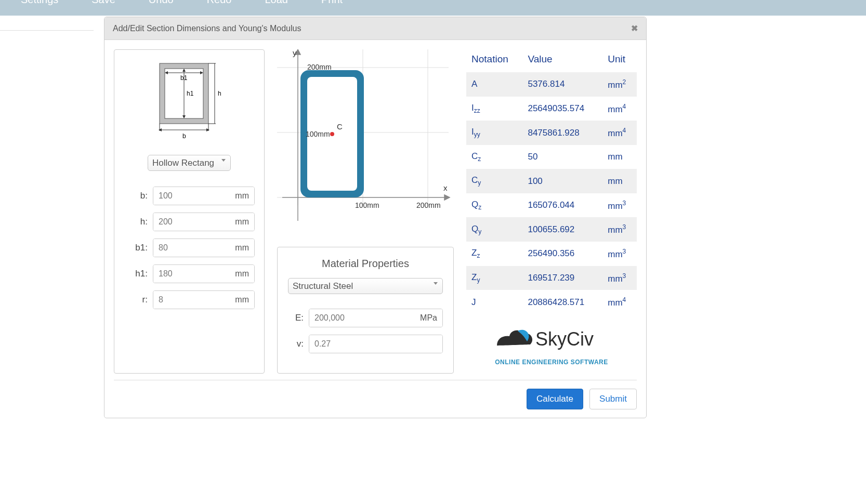 Image resolution: width=866 pixels, height=504 pixels. What do you see at coordinates (219, 3) in the screenshot?
I see `menu-redo: Redo` at bounding box center [219, 3].